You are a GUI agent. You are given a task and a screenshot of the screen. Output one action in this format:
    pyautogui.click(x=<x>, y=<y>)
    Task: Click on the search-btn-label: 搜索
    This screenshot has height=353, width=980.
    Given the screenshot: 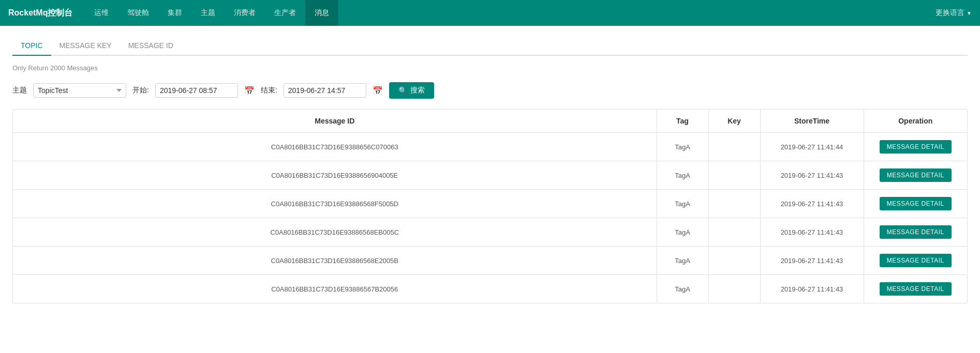 What is the action you would take?
    pyautogui.click(x=418, y=90)
    